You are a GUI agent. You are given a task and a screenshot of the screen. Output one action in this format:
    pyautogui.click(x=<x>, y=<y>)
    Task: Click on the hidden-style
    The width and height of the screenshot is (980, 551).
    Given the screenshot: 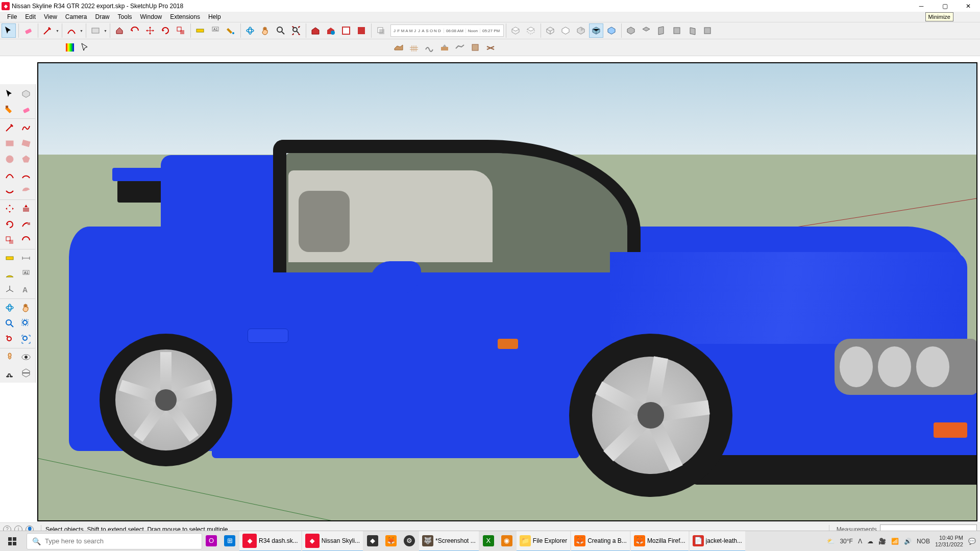 What is the action you would take?
    pyautogui.click(x=566, y=31)
    